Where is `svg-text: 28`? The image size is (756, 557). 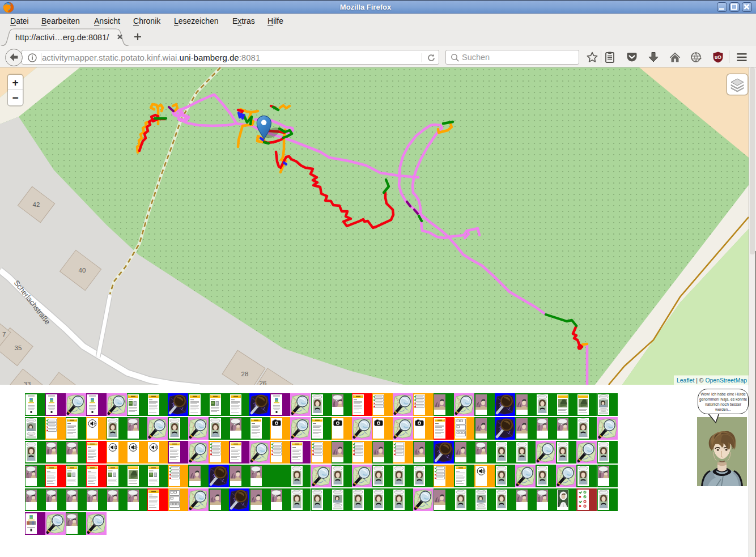
svg-text: 28 is located at coordinates (245, 374).